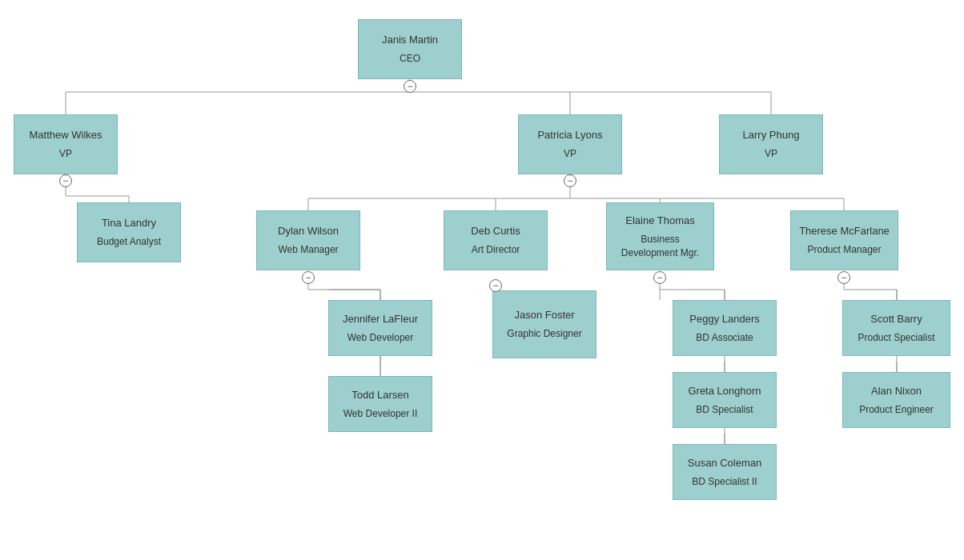  I want to click on collapse-btn-dylan: −, so click(308, 278).